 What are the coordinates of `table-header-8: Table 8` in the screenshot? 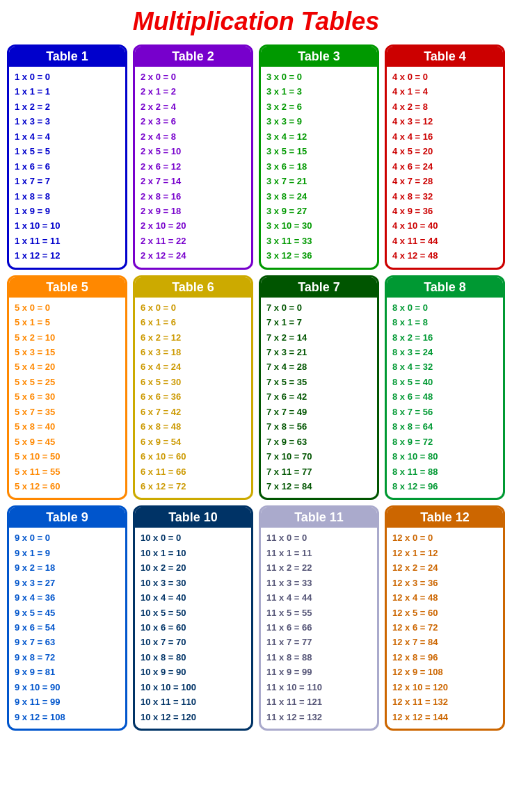 It's located at (445, 288).